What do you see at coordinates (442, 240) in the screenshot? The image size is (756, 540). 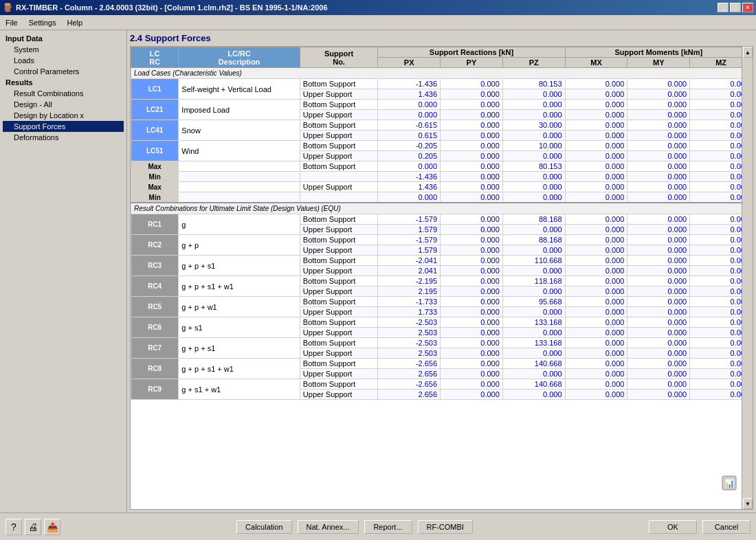 I see `table-row: RC2g + pBottom Support-1.5790.00088.1680…` at bounding box center [442, 240].